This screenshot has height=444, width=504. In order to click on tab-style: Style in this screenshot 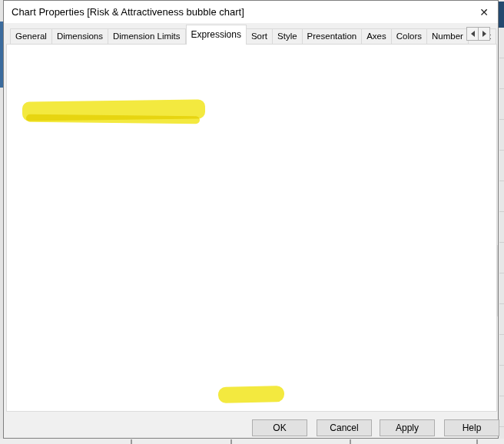, I will do `click(287, 37)`.